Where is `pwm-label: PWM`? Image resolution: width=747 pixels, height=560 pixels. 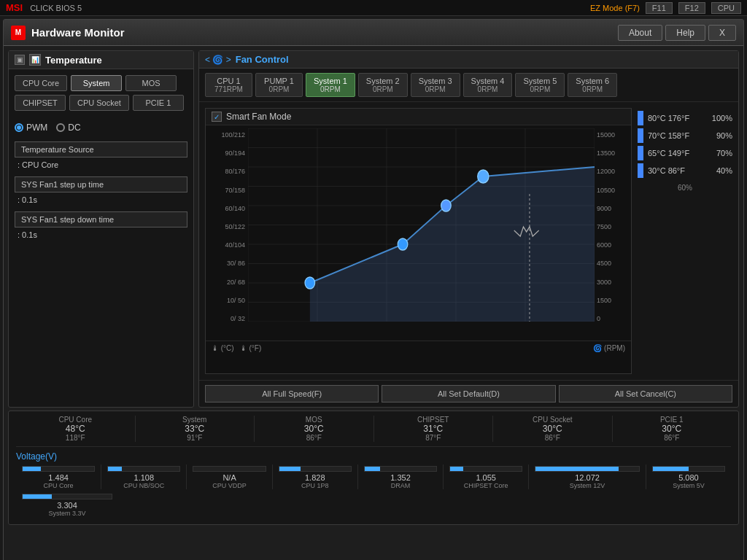 pwm-label: PWM is located at coordinates (36, 128).